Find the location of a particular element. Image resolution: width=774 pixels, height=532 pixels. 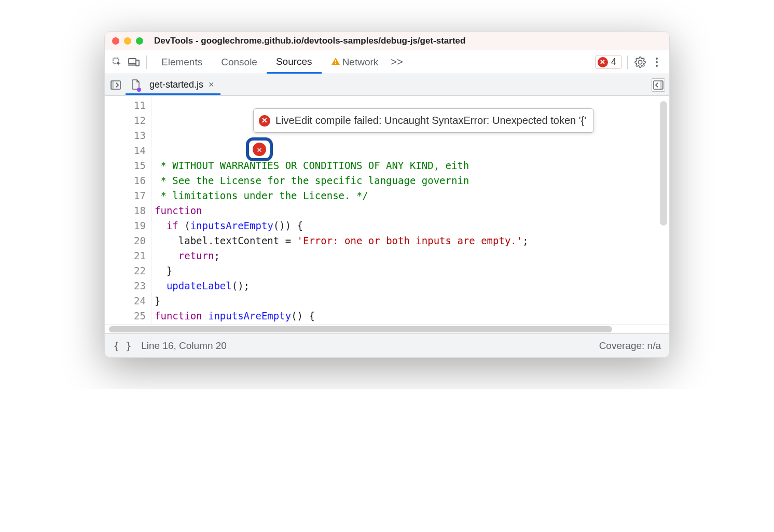

maximize-window-button is located at coordinates (140, 41).